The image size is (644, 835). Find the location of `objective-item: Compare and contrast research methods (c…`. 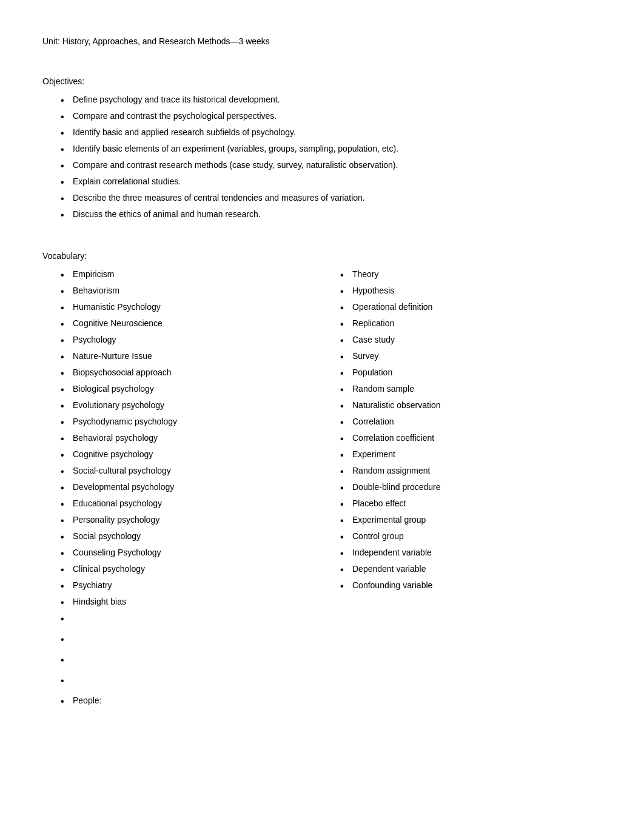

objective-item: Compare and contrast research methods (c… is located at coordinates (331, 165).